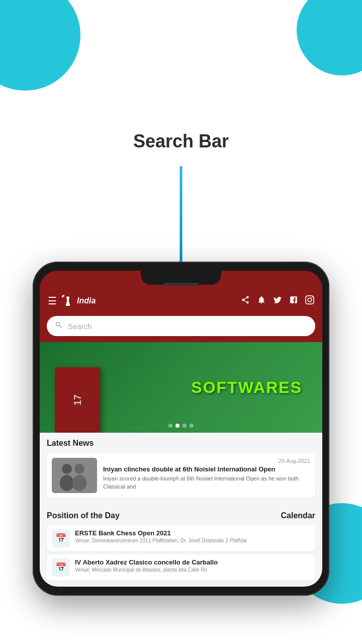  I want to click on page-title-area: Search Bar, so click(181, 141).